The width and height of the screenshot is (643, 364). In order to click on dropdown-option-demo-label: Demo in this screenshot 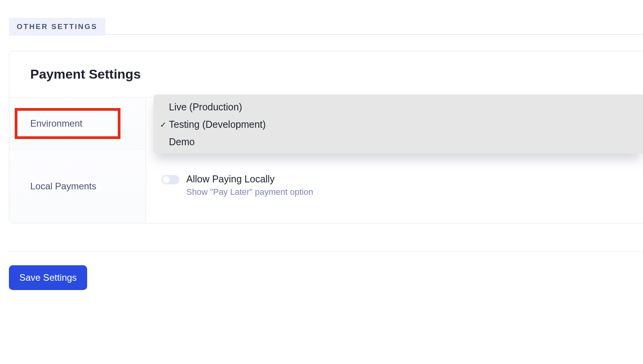, I will do `click(182, 142)`.